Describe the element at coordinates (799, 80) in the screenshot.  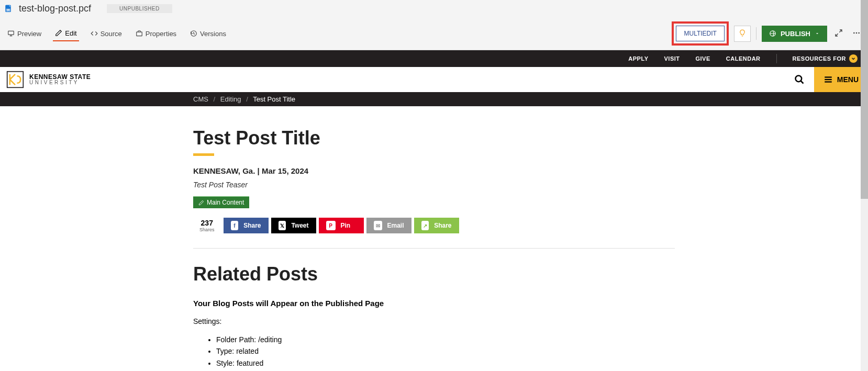
I see `search-icon` at that location.